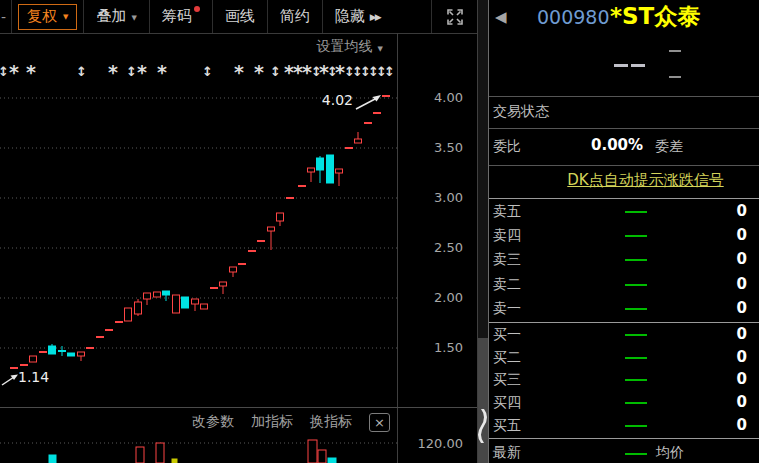  Describe the element at coordinates (624, 358) in the screenshot. I see `buy-order-row: 买二0` at that location.